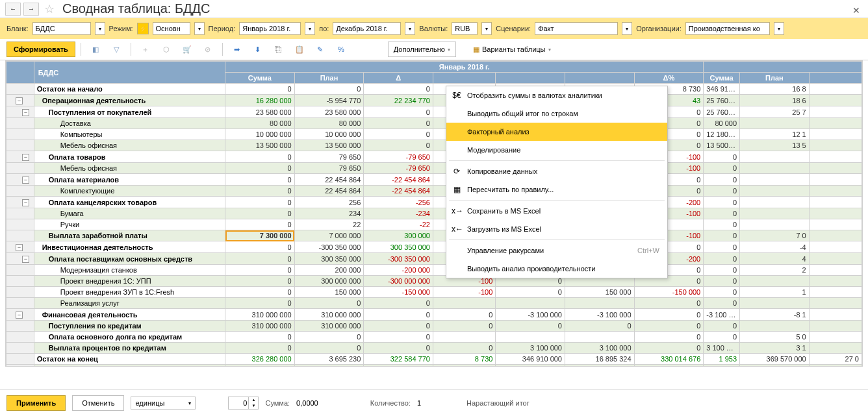 Image resolution: width=868 pixels, height=416 pixels. I want to click on data-cell: 22, so click(329, 225).